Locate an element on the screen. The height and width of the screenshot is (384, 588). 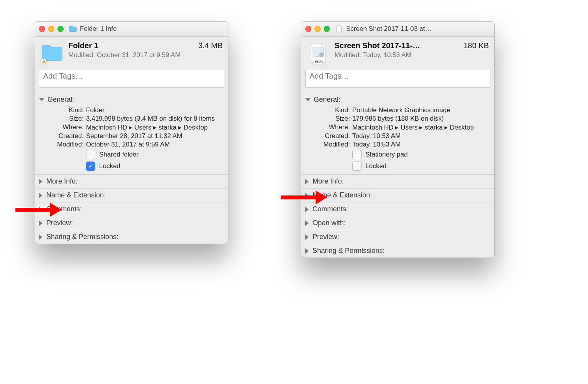
size-value: 3,419,998 bytes (3.4 MB on disk) for 8 i… is located at coordinates (150, 119).